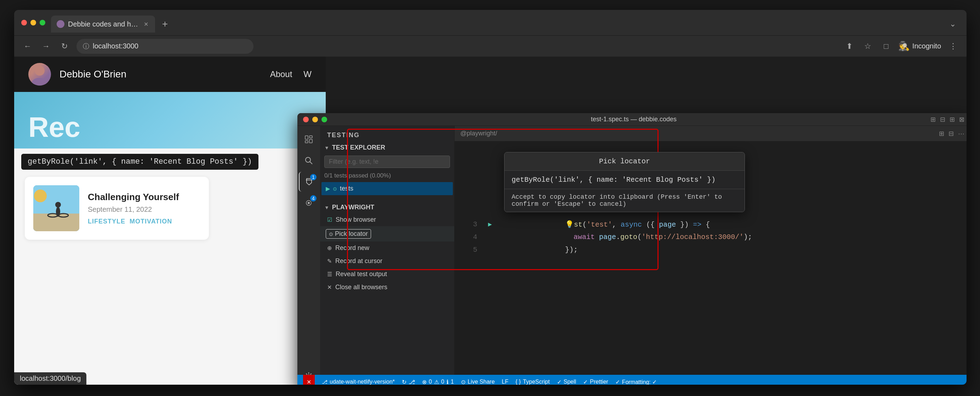 Image resolution: width=980 pixels, height=396 pixels. What do you see at coordinates (387, 208) in the screenshot?
I see `playwright-header: ▼ PLAYWRIGHT` at bounding box center [387, 208].